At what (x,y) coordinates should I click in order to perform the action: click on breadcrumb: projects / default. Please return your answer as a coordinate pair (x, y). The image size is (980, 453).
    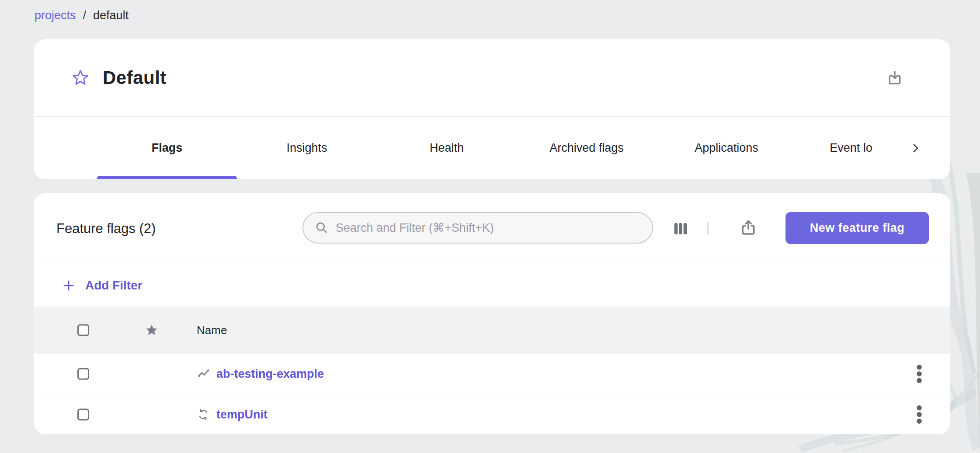
    Looking at the image, I should click on (81, 16).